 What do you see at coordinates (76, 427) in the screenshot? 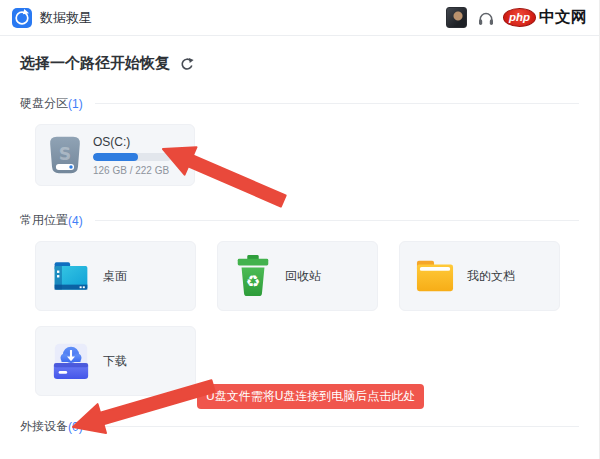
I see `section-count: (0)` at bounding box center [76, 427].